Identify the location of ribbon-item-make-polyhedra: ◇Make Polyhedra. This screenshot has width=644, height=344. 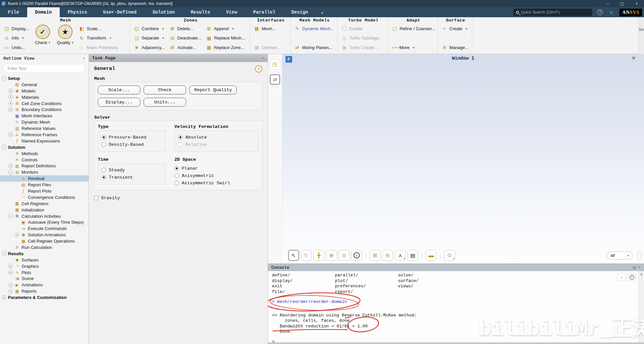
(98, 47).